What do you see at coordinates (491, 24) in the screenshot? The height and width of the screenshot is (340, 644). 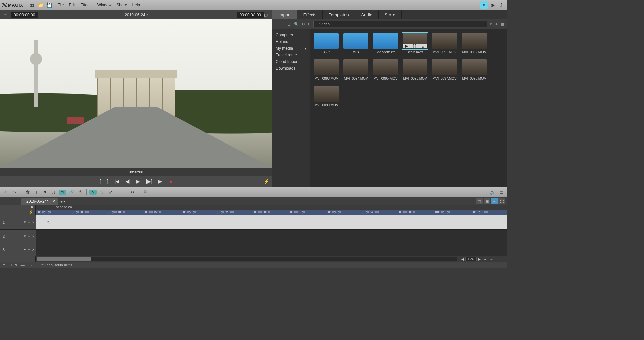 I see `path-dropdown-icon: ▾` at bounding box center [491, 24].